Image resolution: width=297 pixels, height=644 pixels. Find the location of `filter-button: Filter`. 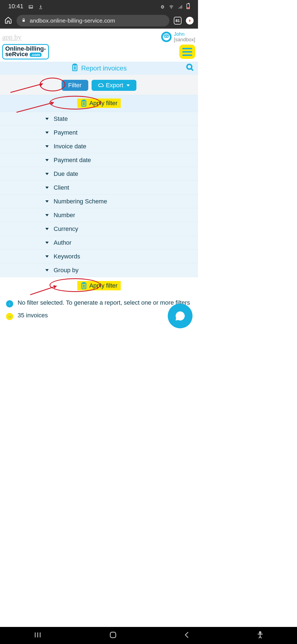

filter-button: Filter is located at coordinates (75, 85).